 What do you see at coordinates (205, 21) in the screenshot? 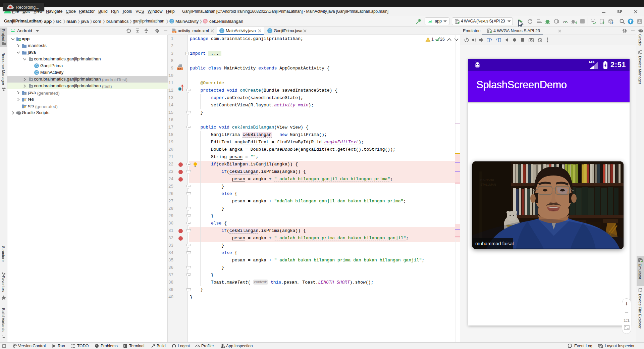
I see `svg-text: m` at bounding box center [205, 21].